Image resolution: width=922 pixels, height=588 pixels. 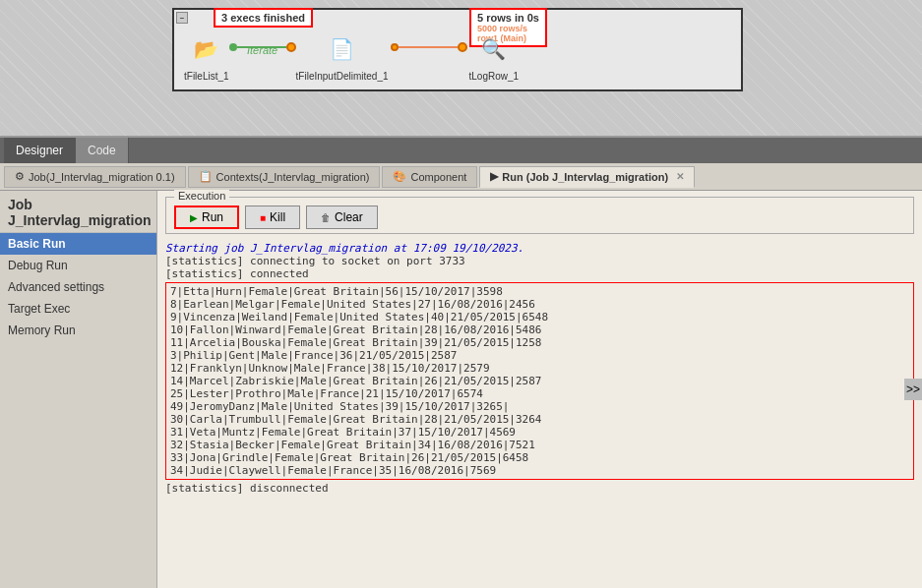 I want to click on log-stats-line-1: [statistics] connecting to socket on por…, so click(x=539, y=262).